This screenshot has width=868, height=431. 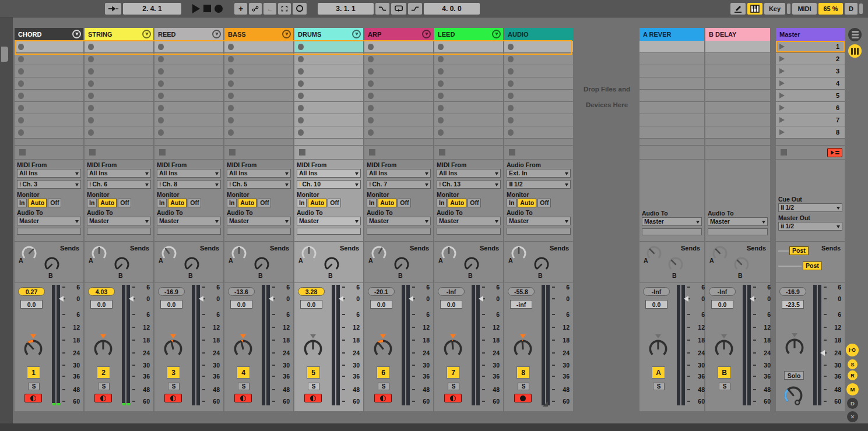 I want to click on io-section-toggle: I·O, so click(x=852, y=350).